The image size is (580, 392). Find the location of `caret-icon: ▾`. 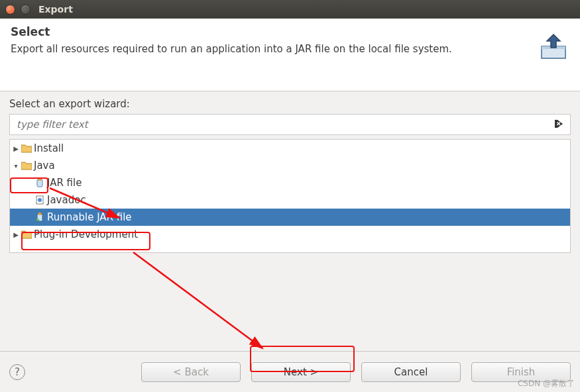

caret-icon: ▾ is located at coordinates (16, 166).